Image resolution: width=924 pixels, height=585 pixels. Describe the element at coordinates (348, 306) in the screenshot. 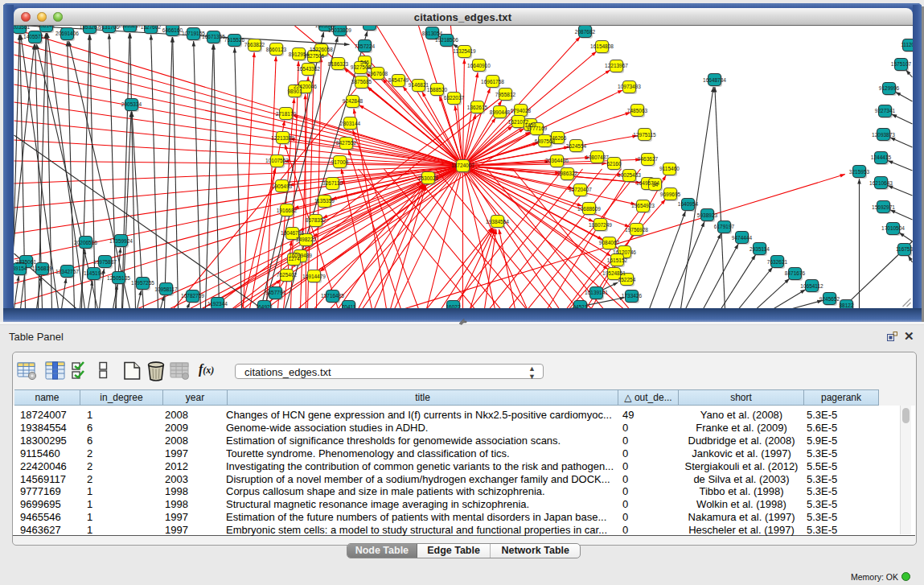

I see `svg-text: 70411` at that location.